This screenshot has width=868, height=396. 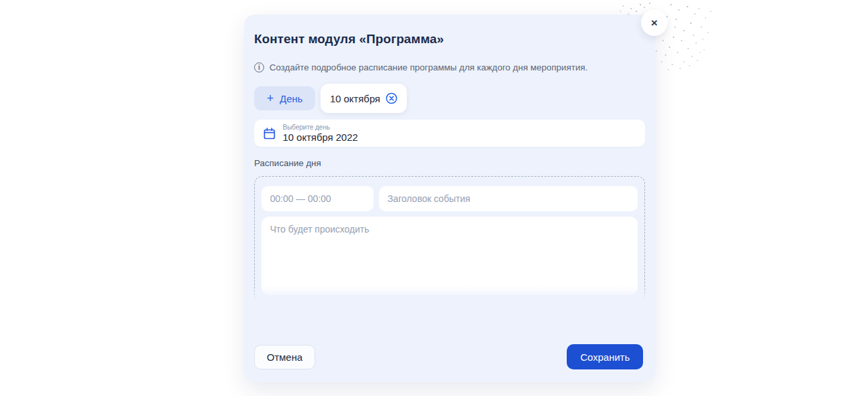 What do you see at coordinates (654, 23) in the screenshot?
I see `close-dialog-button: ×` at bounding box center [654, 23].